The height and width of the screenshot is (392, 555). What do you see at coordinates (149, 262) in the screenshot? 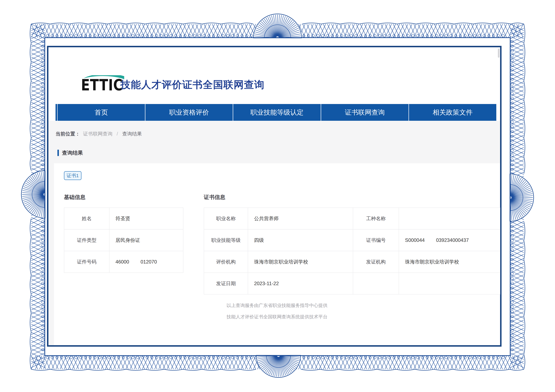
I see `value-fragment: 012070` at bounding box center [149, 262].